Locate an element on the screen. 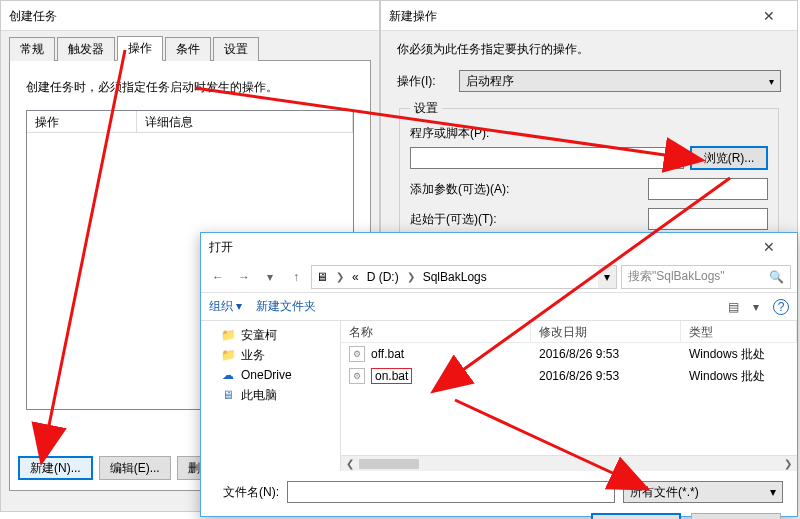  search-input: 搜索"SqlBakLogs" 🔍 is located at coordinates (706, 277).